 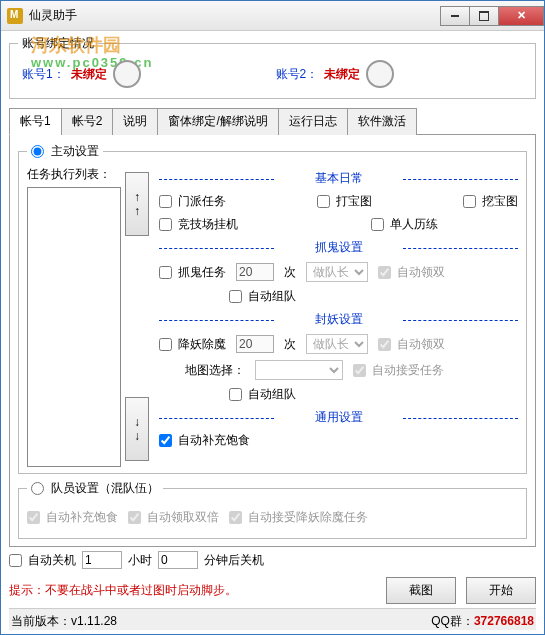 What do you see at coordinates (192, 344) in the screenshot?
I see `cb-yao: 降妖除魔` at bounding box center [192, 344].